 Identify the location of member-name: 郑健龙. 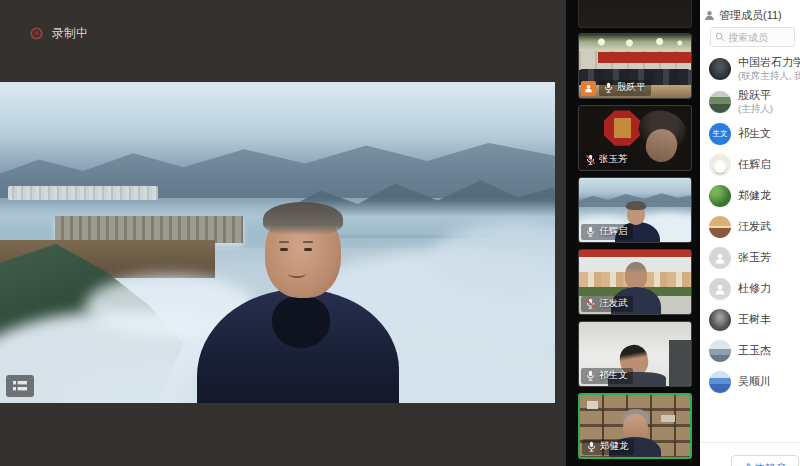
(754, 196).